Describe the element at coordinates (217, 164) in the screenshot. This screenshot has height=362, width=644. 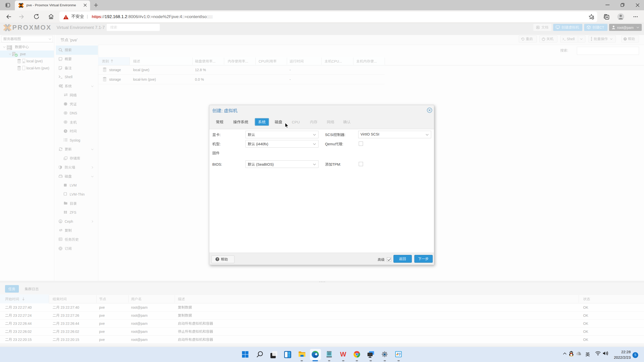
I see `svg-text: BIOS:` at that location.